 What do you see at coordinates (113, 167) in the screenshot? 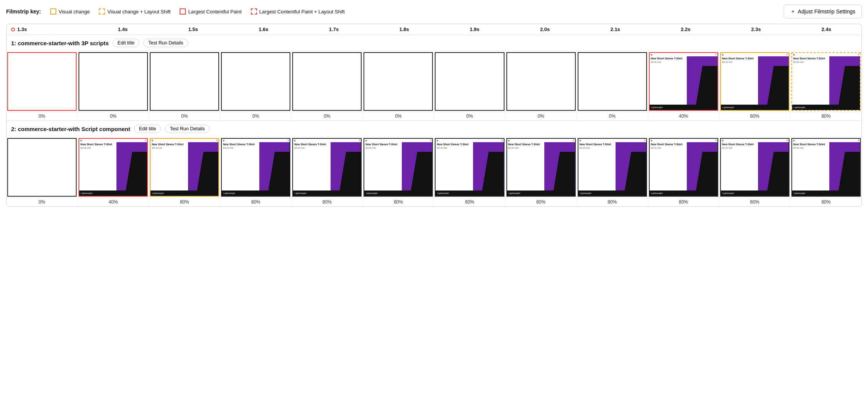
I see `frame-box-2-1: ⚙ ≡ New Short Sleeve T-Shirt $25.99 USD …` at bounding box center [113, 167].